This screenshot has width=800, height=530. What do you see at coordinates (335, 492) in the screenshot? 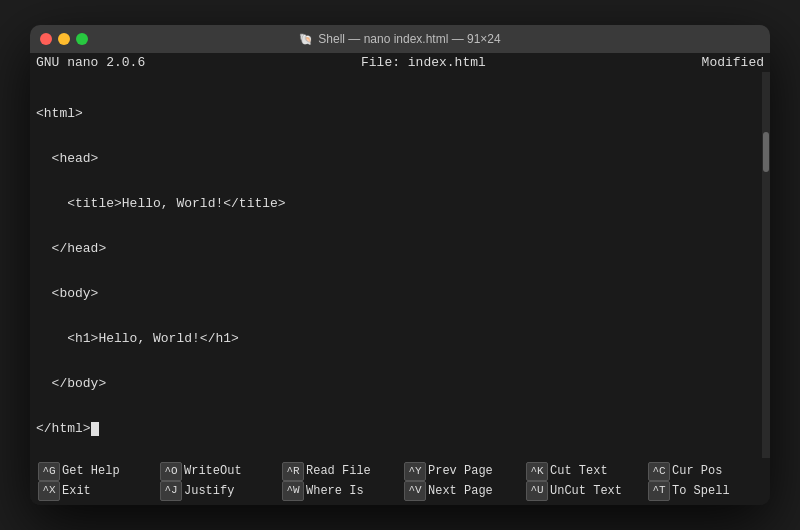
I see `label-where-is: Where Is` at bounding box center [335, 492].